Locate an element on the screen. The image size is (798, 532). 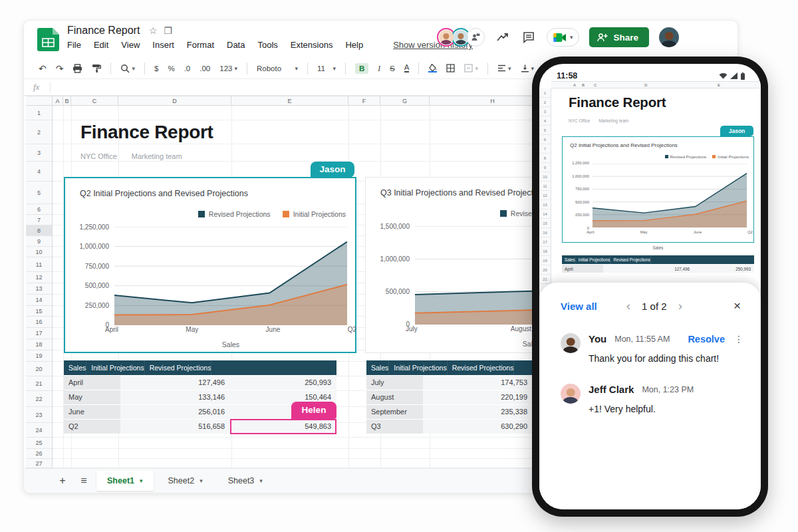
revised-projection-cell: 250,993 is located at coordinates (283, 383).